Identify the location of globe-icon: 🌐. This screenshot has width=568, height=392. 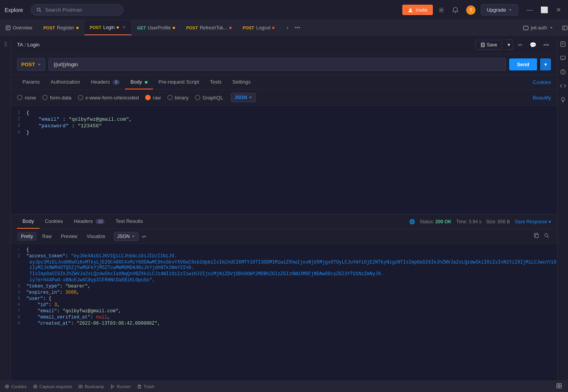
(412, 222).